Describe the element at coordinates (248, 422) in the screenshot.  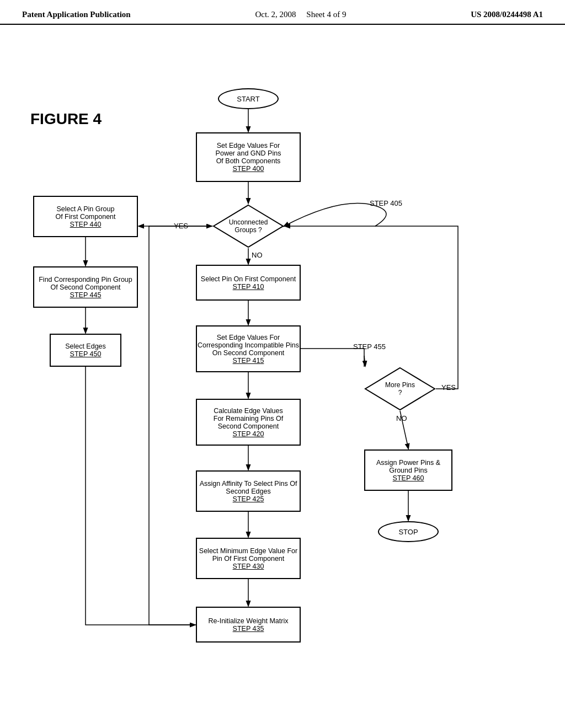
I see `step420-box: Calculate Edge Values For Remaining Pins…` at that location.